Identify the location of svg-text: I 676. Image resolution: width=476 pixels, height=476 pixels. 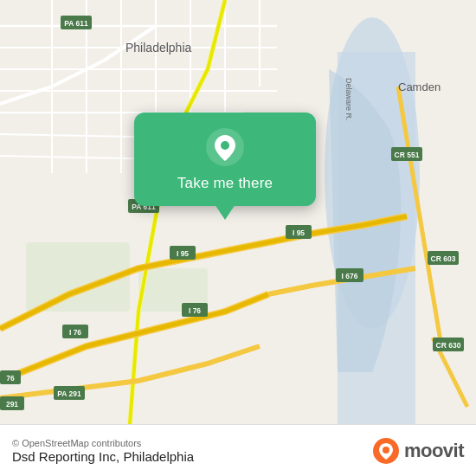
(350, 276).